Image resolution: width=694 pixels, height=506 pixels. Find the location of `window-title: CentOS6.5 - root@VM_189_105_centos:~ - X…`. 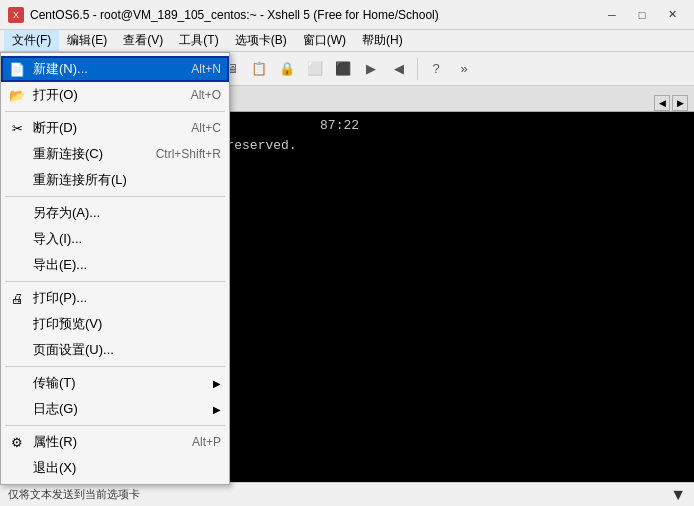

window-title: CentOS6.5 - root@VM_189_105_centos:~ - X… is located at coordinates (314, 15).